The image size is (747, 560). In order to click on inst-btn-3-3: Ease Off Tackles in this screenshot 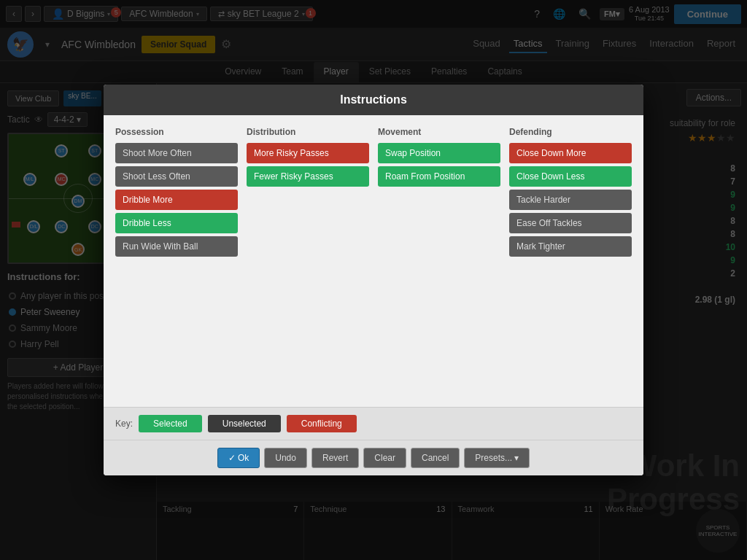, I will do `click(570, 223)`.